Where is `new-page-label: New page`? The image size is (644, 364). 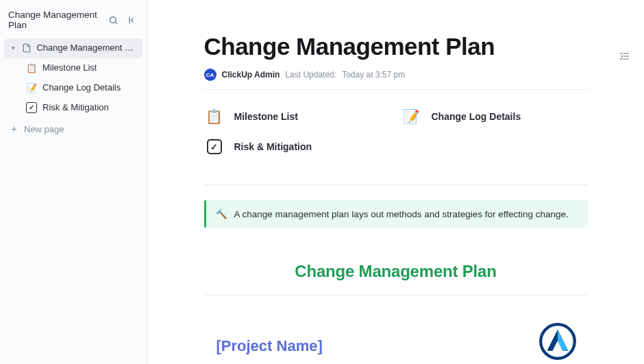
new-page-label: New page is located at coordinates (44, 129).